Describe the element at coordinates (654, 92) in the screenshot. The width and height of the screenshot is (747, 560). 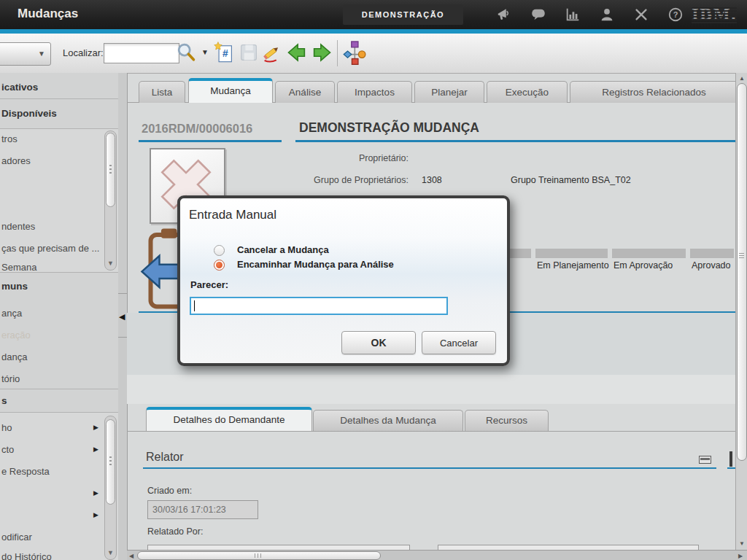
I see `tab-registros-relacionados: Registros Relacionados` at that location.